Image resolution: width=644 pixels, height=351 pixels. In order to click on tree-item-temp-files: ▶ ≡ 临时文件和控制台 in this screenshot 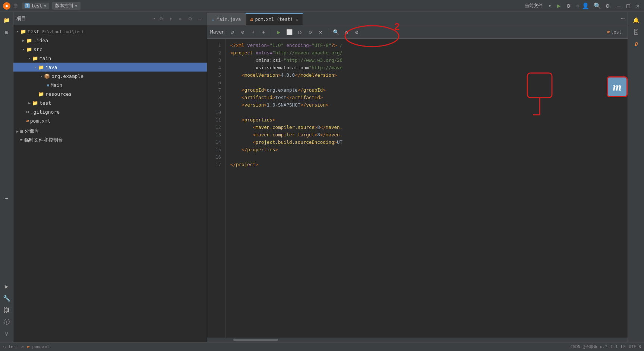, I will do `click(110, 140)`.